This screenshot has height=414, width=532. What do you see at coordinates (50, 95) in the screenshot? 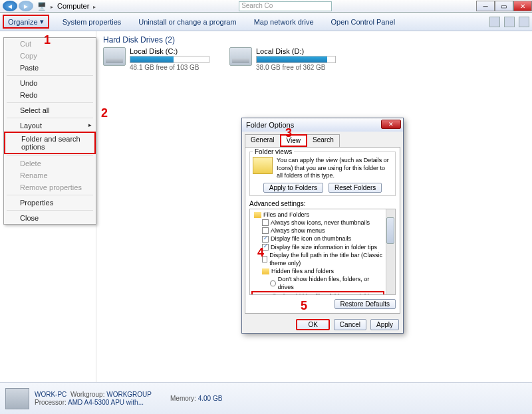
I see `menu-item-redo: Redo` at bounding box center [50, 95].